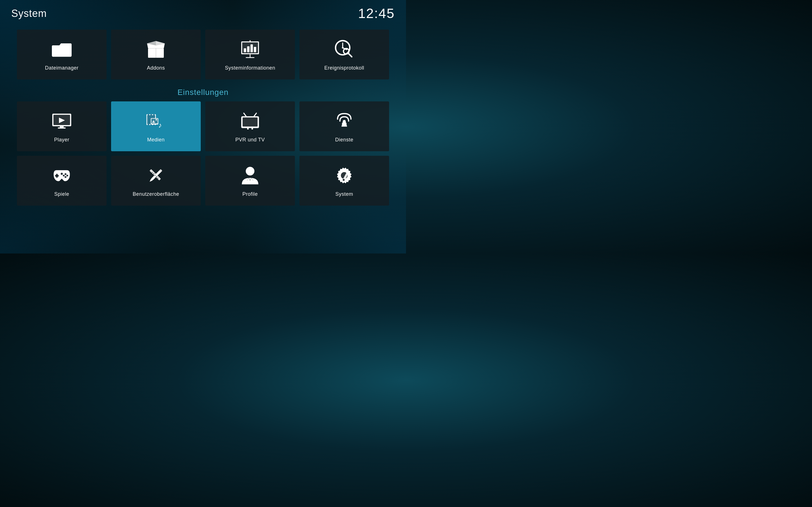  I want to click on clock-search-icon, so click(344, 49).